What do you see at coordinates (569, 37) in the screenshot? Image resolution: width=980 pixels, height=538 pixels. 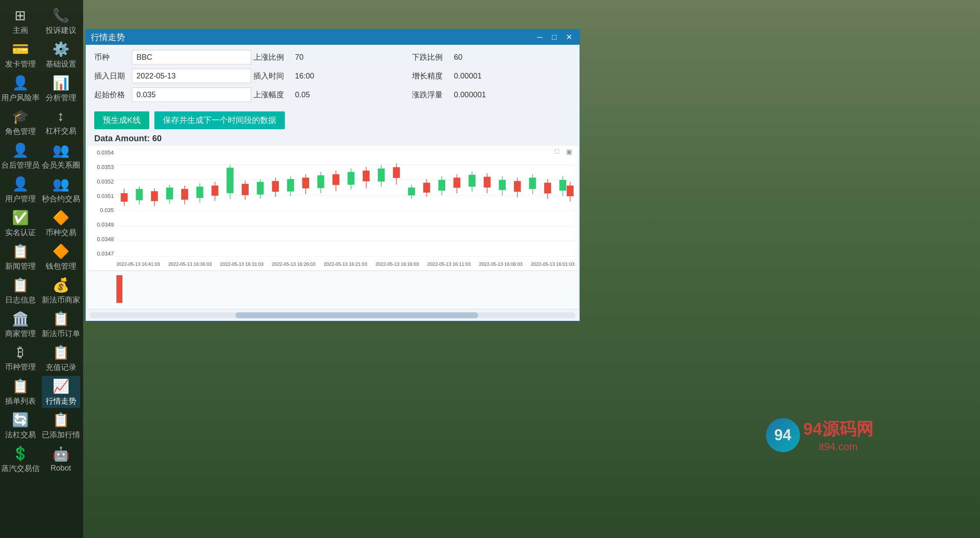 I see `close-button: ✕` at bounding box center [569, 37].